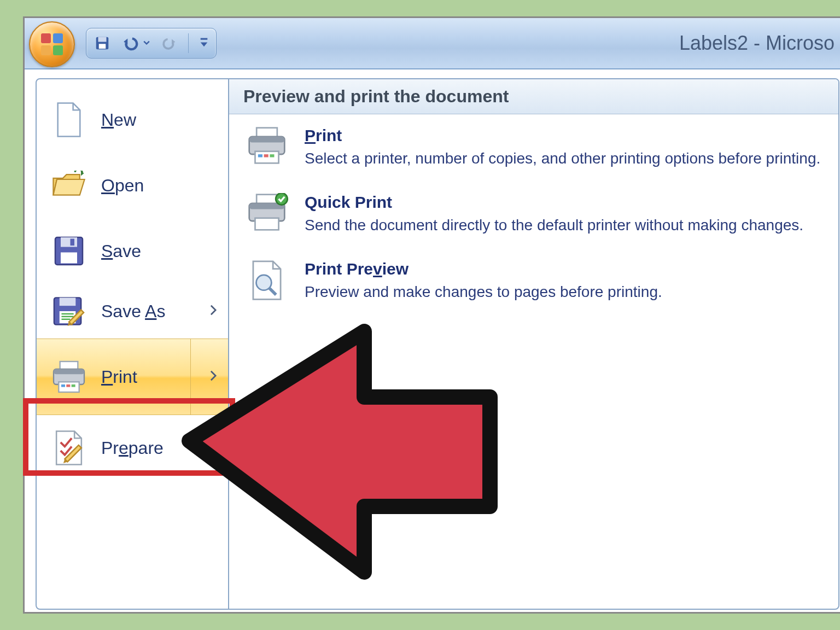 This screenshot has width=840, height=630. I want to click on customize-icon, so click(204, 43).